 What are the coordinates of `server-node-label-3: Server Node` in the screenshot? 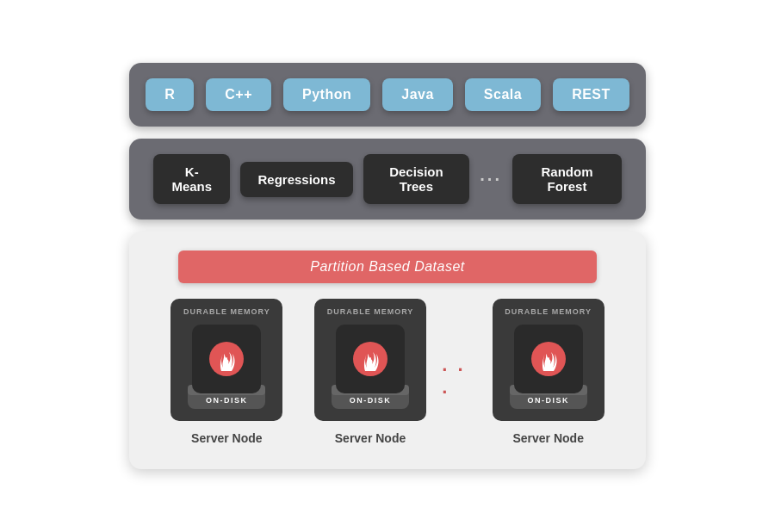 It's located at (548, 438).